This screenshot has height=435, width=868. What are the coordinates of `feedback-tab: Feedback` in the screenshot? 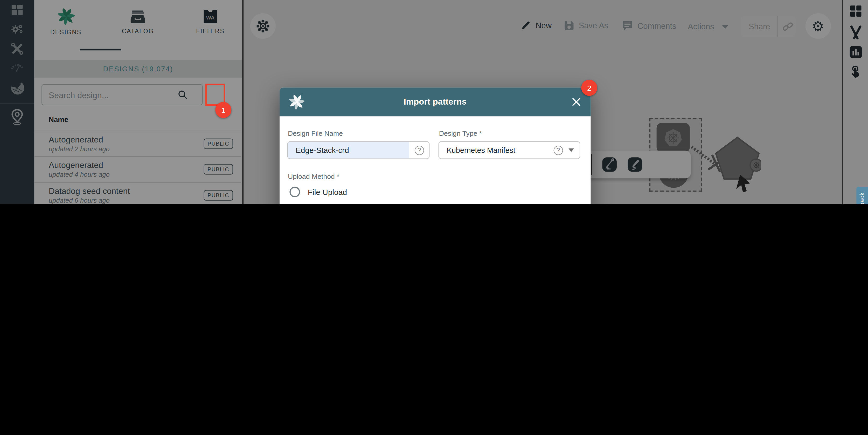 It's located at (862, 195).